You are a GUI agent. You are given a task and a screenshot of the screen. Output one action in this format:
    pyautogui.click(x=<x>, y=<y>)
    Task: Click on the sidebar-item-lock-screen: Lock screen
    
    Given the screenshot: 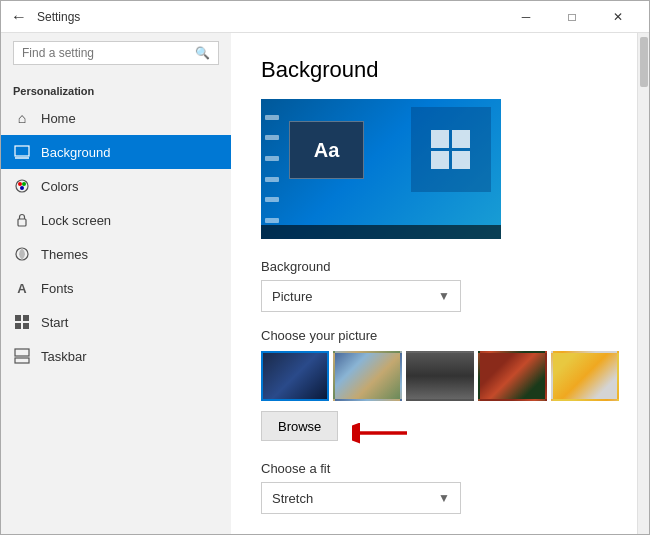 What is the action you would take?
    pyautogui.click(x=116, y=220)
    